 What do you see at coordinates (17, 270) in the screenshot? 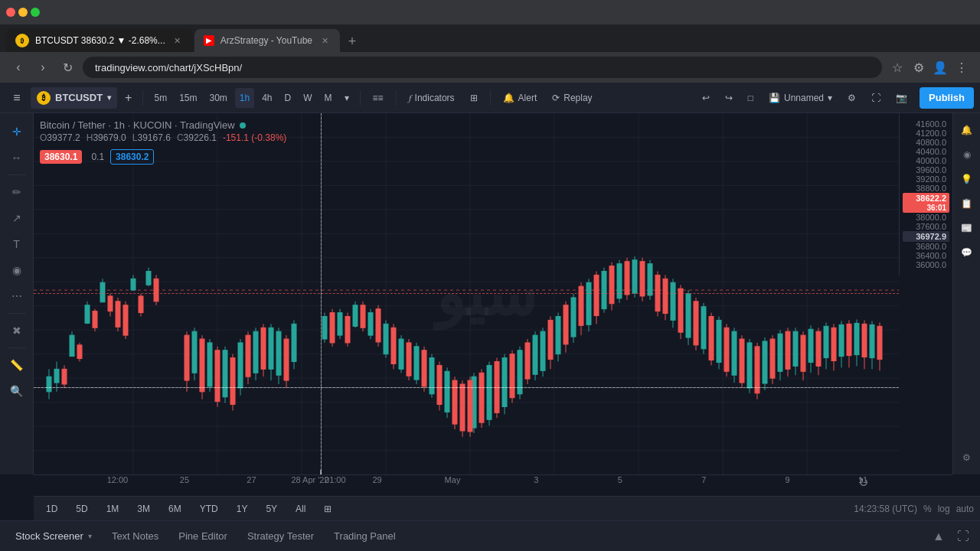
I see `measure-tool: ◉` at bounding box center [17, 270].